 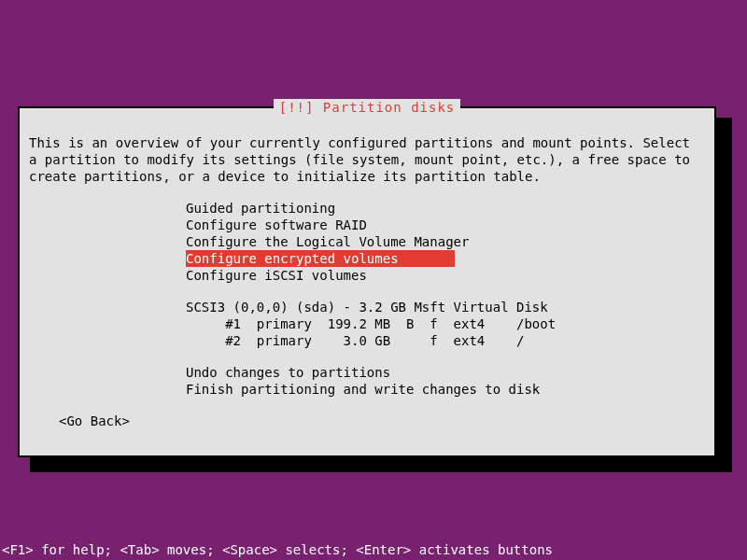 I want to click on intro-text: This is an overview of your currently co…, so click(x=367, y=160).